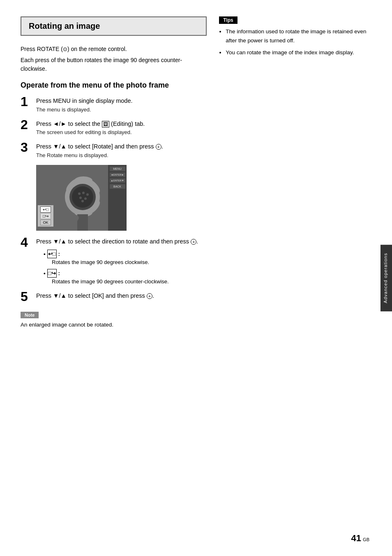  I want to click on step-4-number: 4, so click(28, 242).